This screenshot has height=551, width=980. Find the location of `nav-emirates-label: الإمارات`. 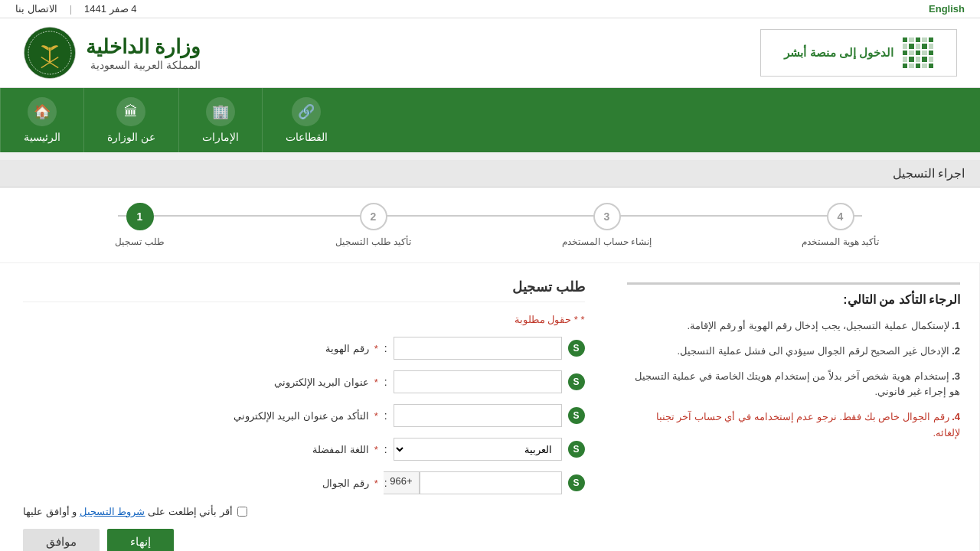

nav-emirates-label: الإمارات is located at coordinates (220, 137).